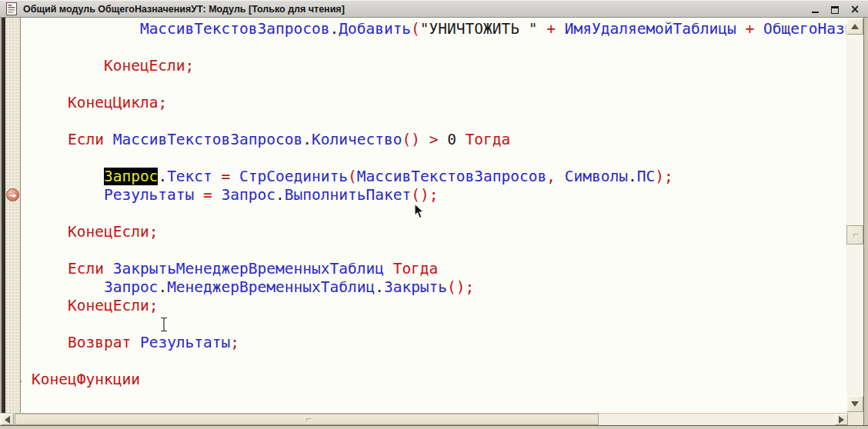 Image resolution: width=868 pixels, height=429 pixels. What do you see at coordinates (816, 12) in the screenshot?
I see `minimize-icon` at bounding box center [816, 12].